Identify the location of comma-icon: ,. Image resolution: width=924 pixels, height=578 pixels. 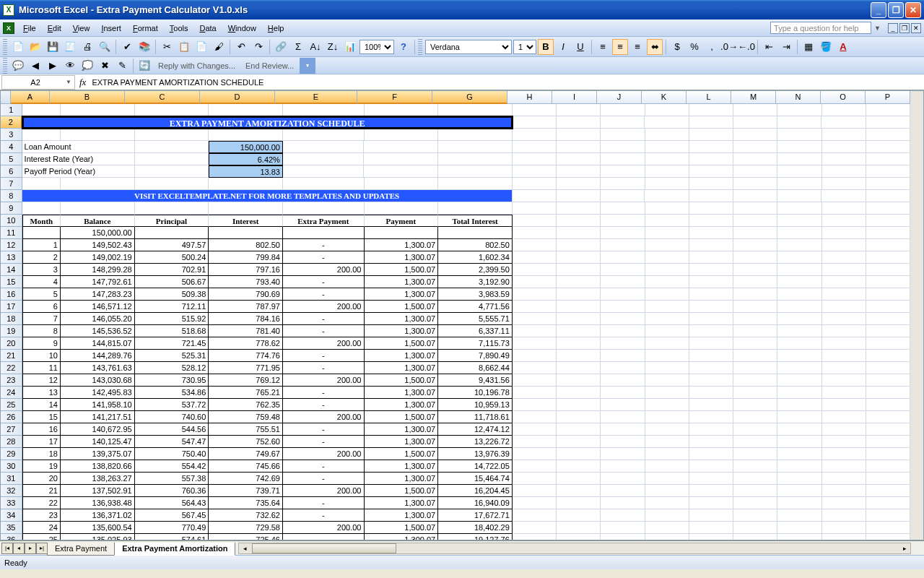
(712, 47).